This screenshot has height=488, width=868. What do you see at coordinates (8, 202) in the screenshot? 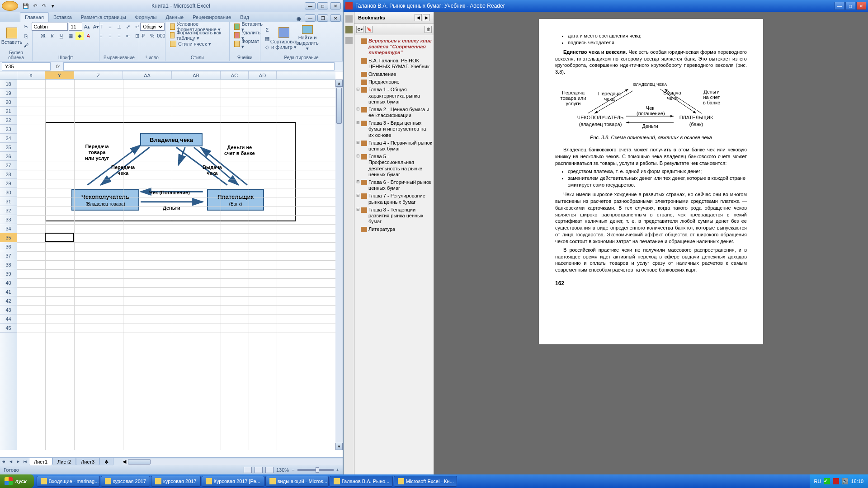
I see `row-header-31: 31` at bounding box center [8, 202].